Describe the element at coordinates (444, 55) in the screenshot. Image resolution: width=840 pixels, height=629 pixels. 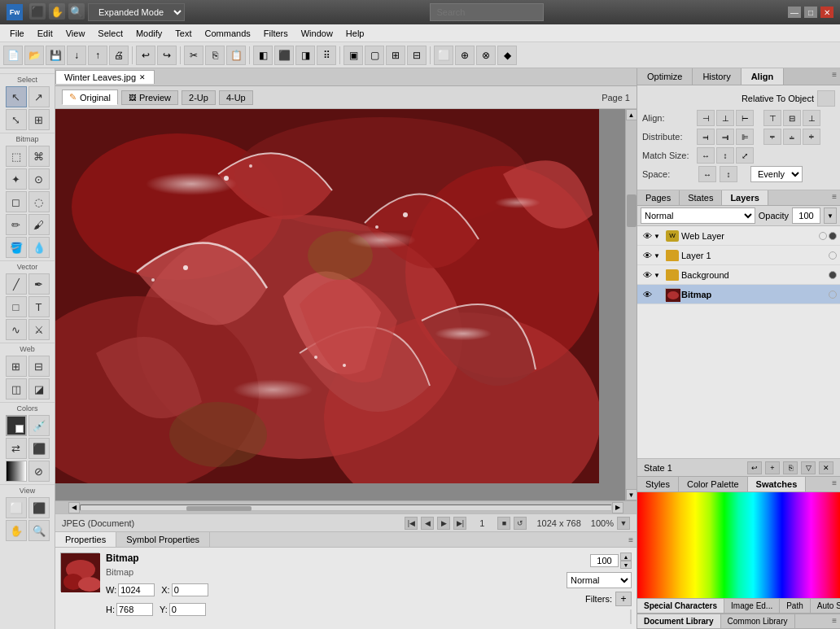
I see `tb-flatten: ⬜` at that location.